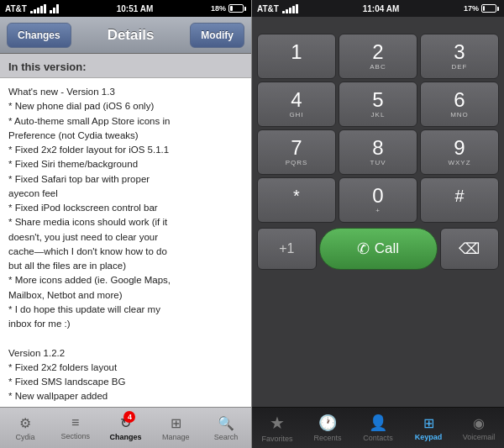  Describe the element at coordinates (296, 148) in the screenshot. I see `key-7-number: 7` at that location.